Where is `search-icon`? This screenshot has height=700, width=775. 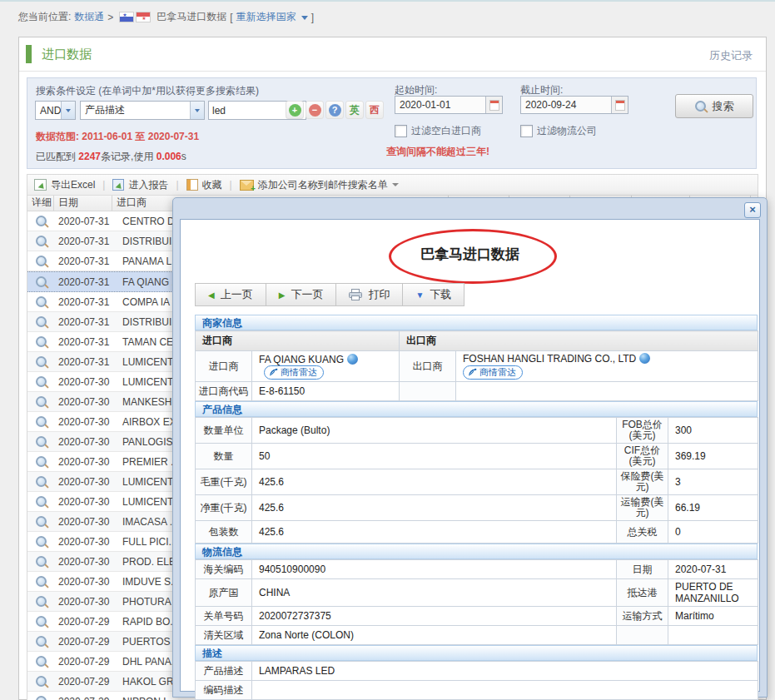 search-icon is located at coordinates (701, 107).